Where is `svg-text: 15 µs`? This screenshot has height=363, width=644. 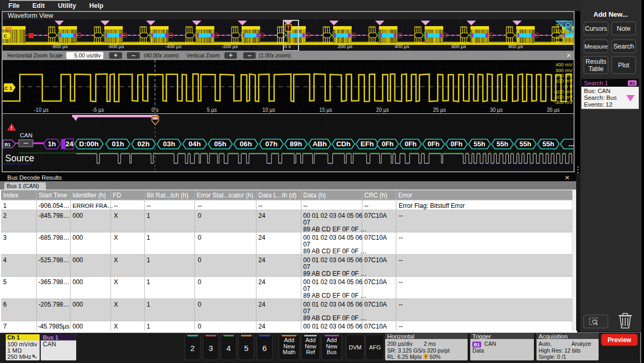
svg-text: 15 µs is located at coordinates (326, 110).